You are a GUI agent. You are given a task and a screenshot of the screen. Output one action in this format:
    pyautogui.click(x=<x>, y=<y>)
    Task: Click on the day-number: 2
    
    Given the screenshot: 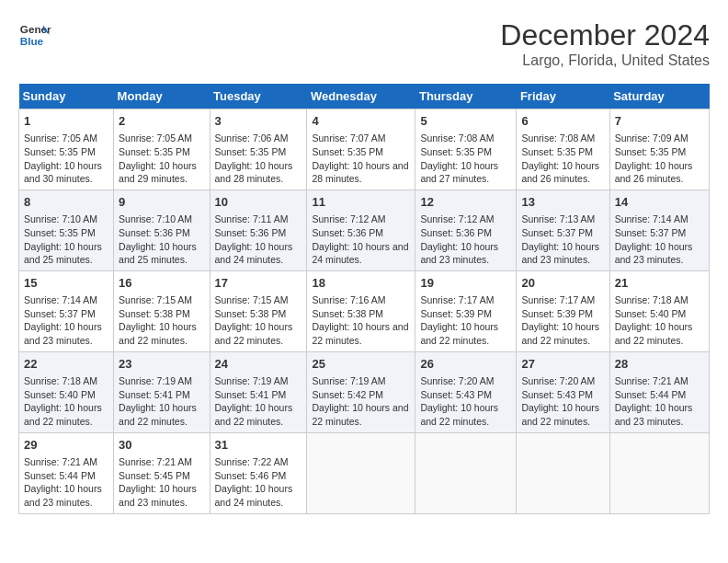 What is the action you would take?
    pyautogui.click(x=162, y=121)
    